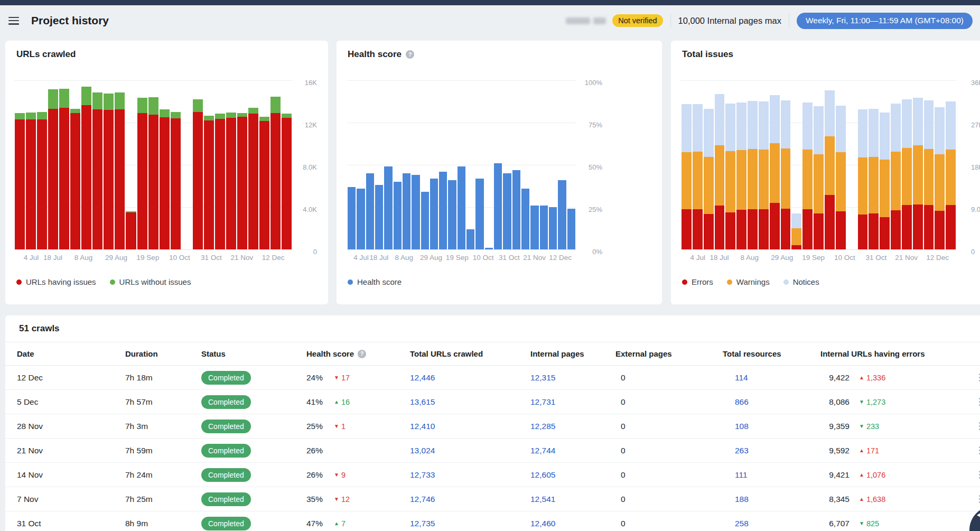  What do you see at coordinates (543, 474) in the screenshot?
I see `internal-pages-link: 12,605` at bounding box center [543, 474].